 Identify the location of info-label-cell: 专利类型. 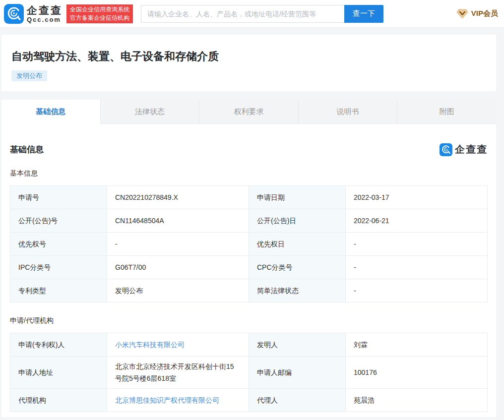
(59, 291).